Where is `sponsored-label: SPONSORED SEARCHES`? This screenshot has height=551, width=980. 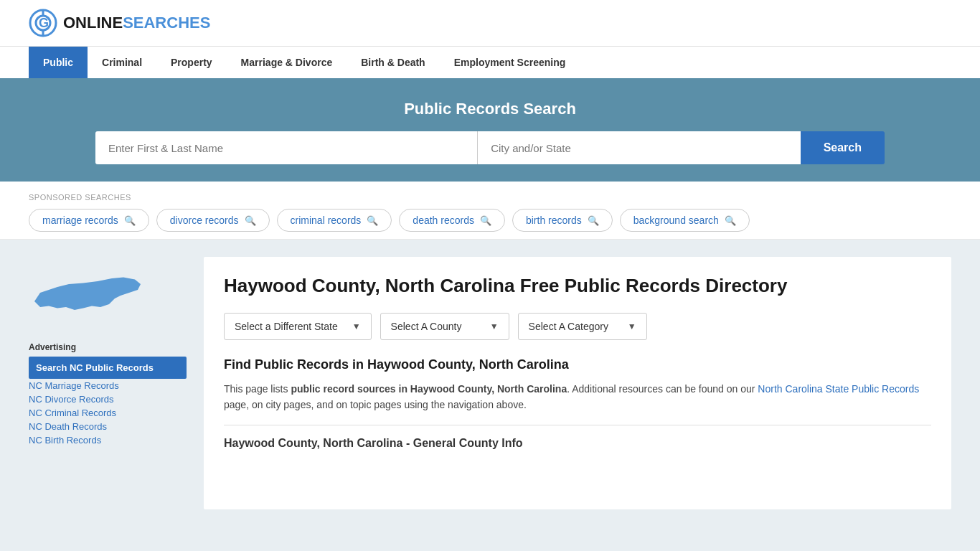
sponsored-label: SPONSORED SEARCHES is located at coordinates (490, 197).